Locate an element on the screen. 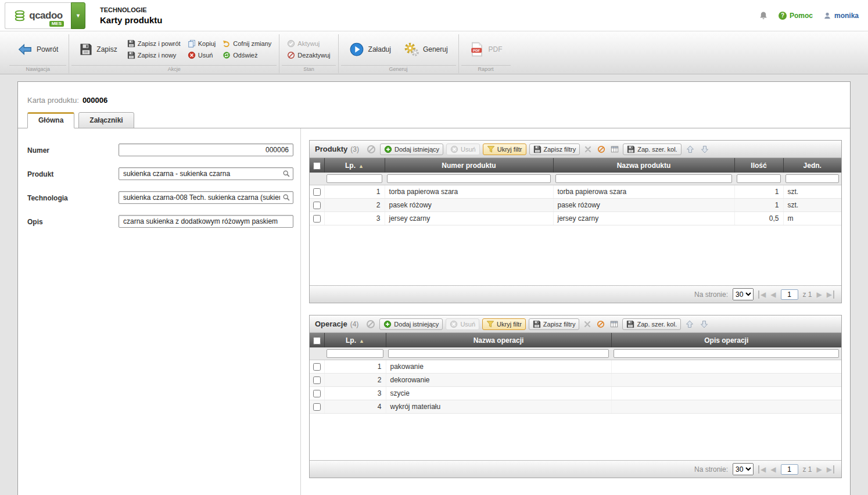 This screenshot has height=495, width=868. zapisz-i-powrot-button: Zapisz i powrót is located at coordinates (154, 44).